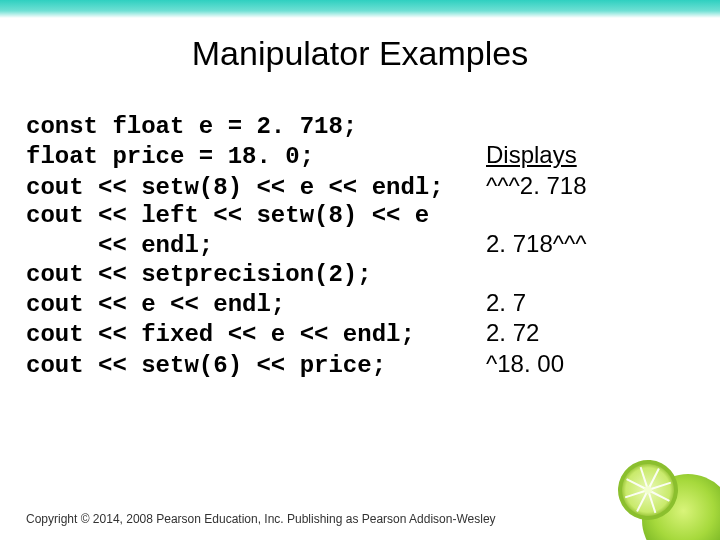  What do you see at coordinates (199, 275) in the screenshot?
I see `code-line-6: cout << setprecision(2);` at bounding box center [199, 275].